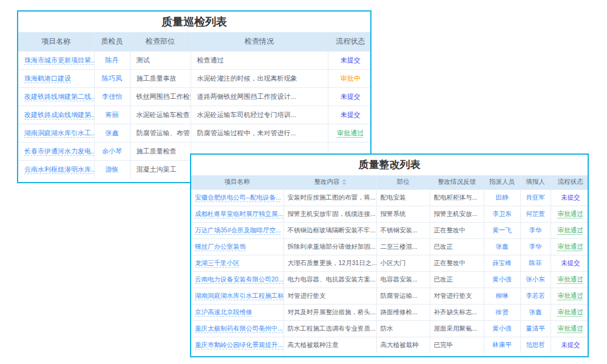 Image resolution: width=607 pixels, height=364 pixels. I want to click on project-cell: 云南电力设备安装有限公司20..., so click(237, 279).